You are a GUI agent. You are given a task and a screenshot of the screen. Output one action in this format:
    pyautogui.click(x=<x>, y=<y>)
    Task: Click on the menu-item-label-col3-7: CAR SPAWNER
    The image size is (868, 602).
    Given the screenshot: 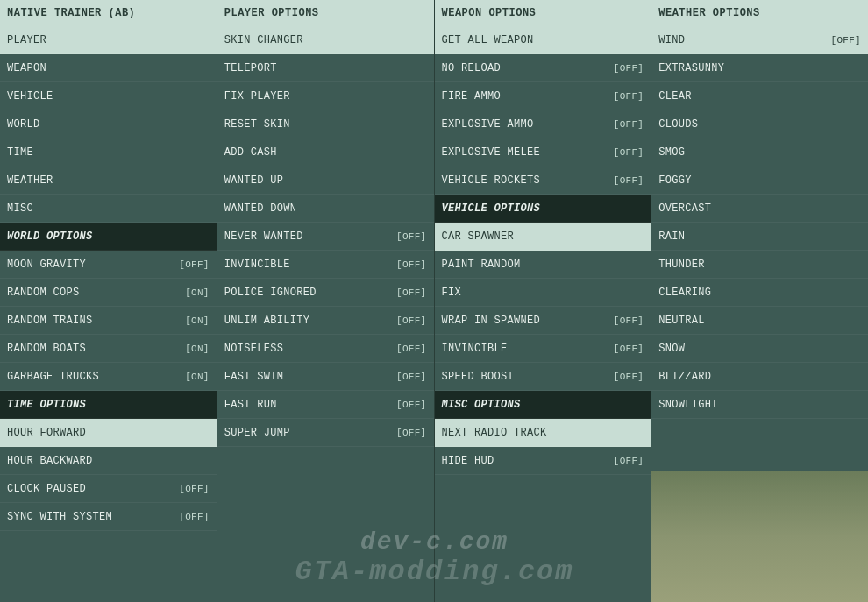 What is the action you would take?
    pyautogui.click(x=544, y=237)
    